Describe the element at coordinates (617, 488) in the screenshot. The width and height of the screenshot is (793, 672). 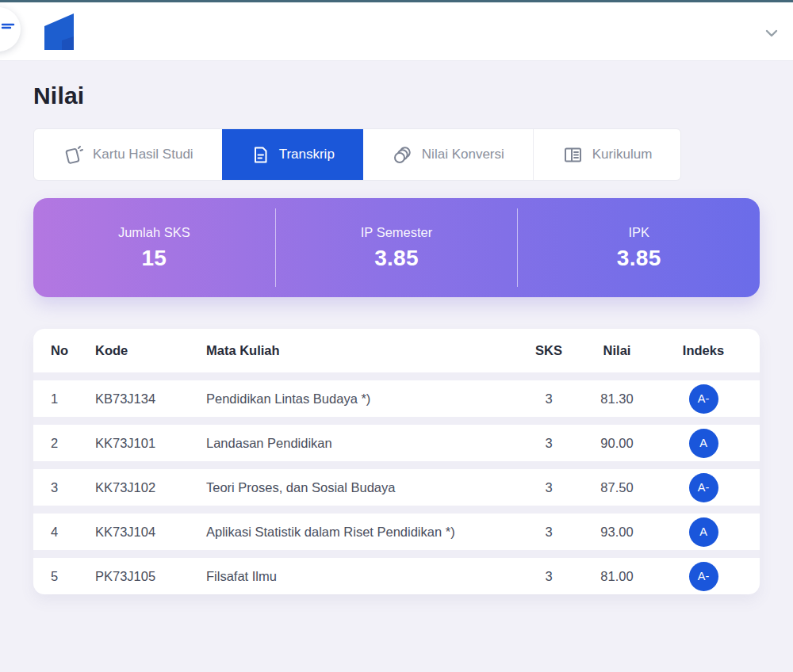
I see `cell-nilai: 87.50` at that location.